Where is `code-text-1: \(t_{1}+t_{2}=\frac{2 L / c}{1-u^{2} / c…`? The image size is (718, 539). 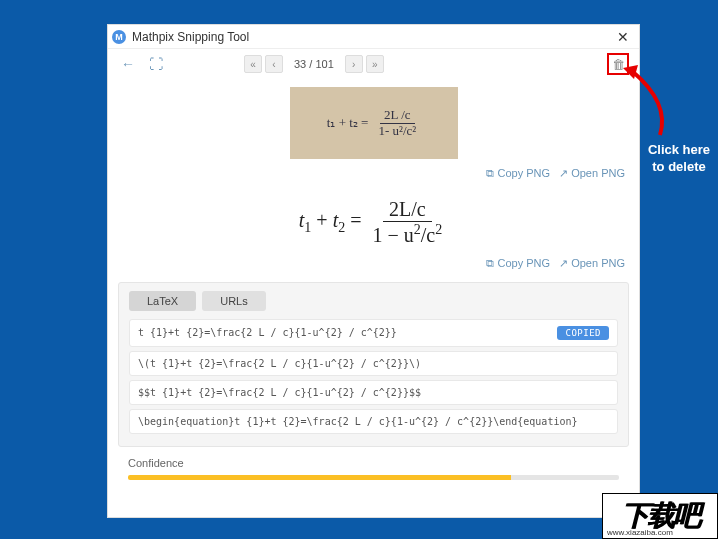
code-text-1: \(t_{1}+t_{2}=\frac{2 L / c}{1-u^{2} / c… is located at coordinates (374, 364).